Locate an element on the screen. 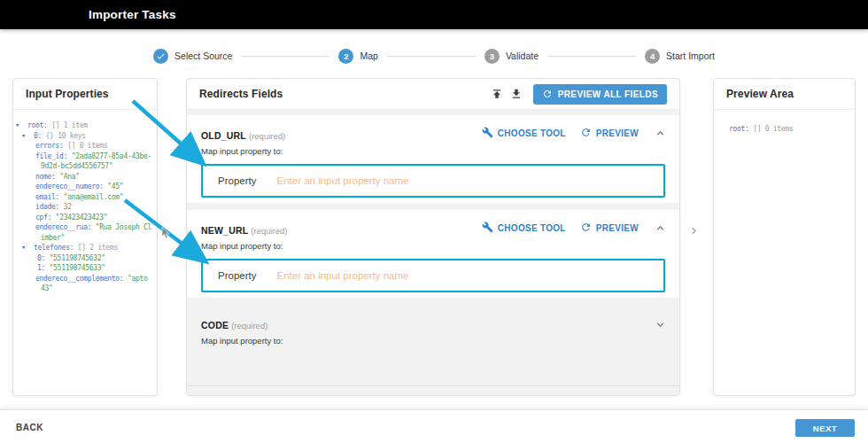 This screenshot has height=443, width=868. footer-bar is located at coordinates (434, 426).